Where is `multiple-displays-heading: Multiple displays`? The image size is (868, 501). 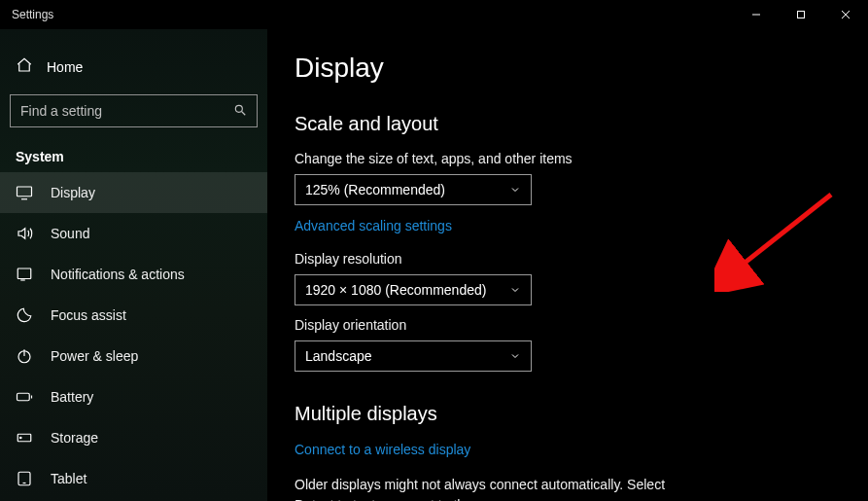 multiple-displays-heading: Multiple displays is located at coordinates (566, 414).